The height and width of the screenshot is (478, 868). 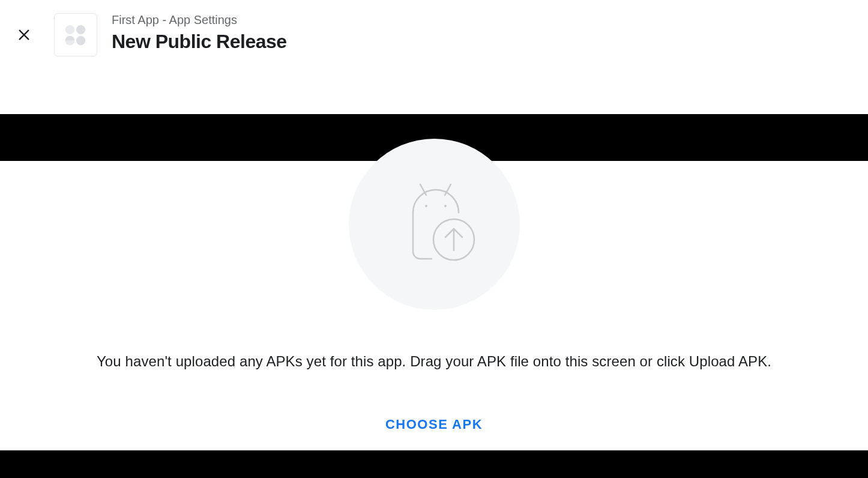 I want to click on page-title: New Public Release, so click(x=199, y=42).